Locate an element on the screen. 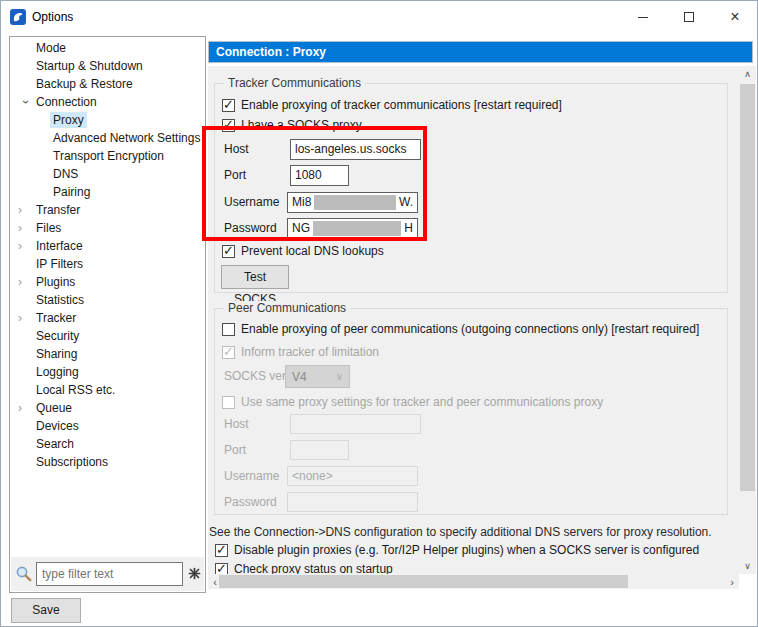 Image resolution: width=758 pixels, height=627 pixels. page-title: Connection : Proxy is located at coordinates (480, 52).